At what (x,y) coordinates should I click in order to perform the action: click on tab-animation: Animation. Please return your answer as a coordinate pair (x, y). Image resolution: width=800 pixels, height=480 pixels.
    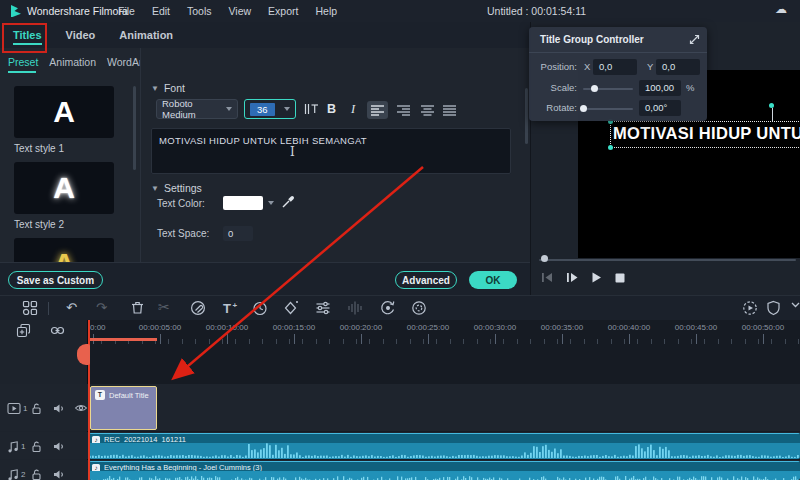
    Looking at the image, I should click on (146, 35).